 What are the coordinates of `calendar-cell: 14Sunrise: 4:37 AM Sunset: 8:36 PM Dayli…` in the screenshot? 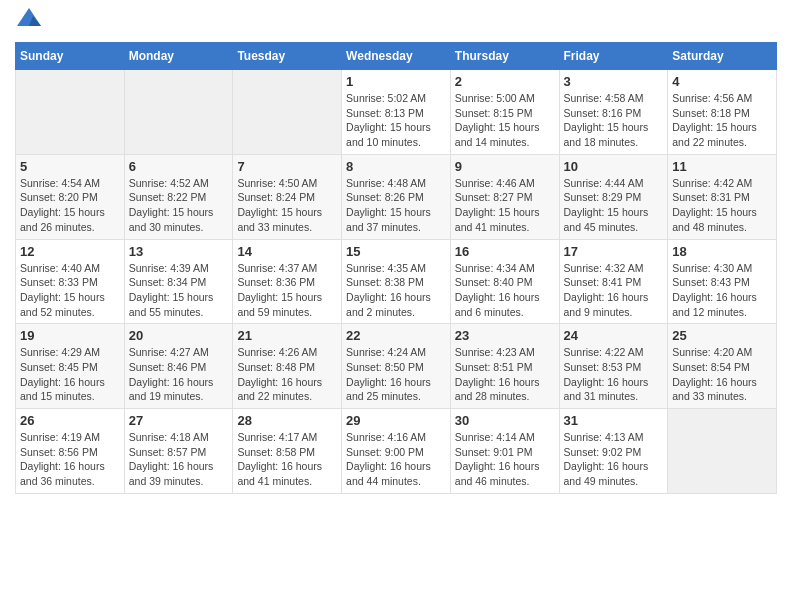 It's located at (288, 282).